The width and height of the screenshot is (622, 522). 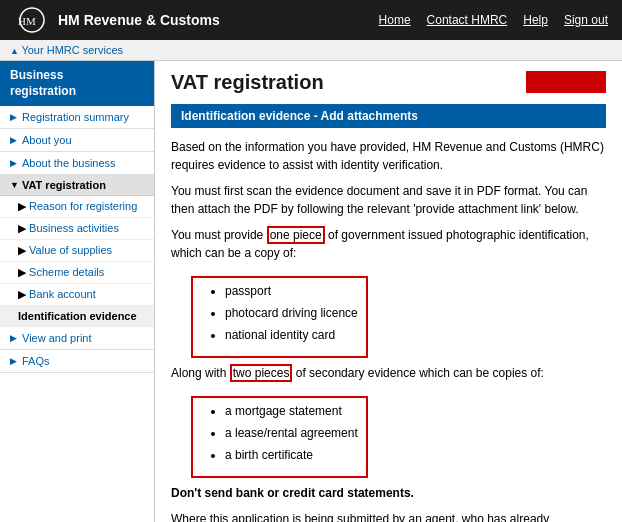 I want to click on sidebar-vat-label: VAT registration, so click(x=64, y=185).